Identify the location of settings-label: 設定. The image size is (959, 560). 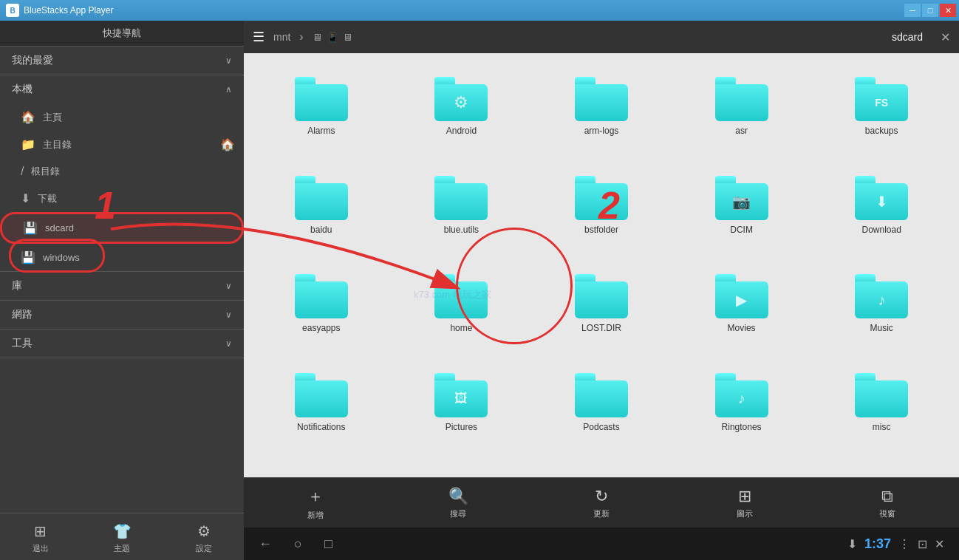
(204, 548).